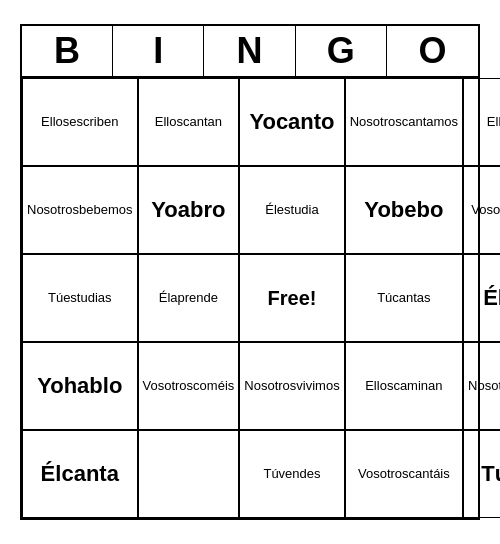 Image resolution: width=500 pixels, height=544 pixels. I want to click on bingo-cell: Vosotroscamináis, so click(482, 210).